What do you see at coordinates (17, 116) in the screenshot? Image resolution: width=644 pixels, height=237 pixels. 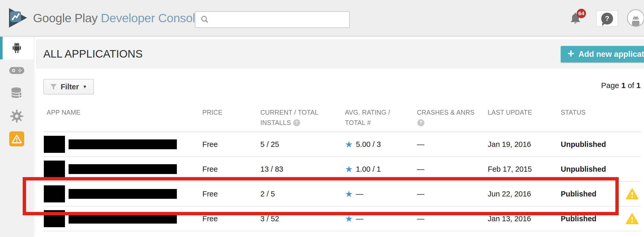 I see `gear-icon` at bounding box center [17, 116].